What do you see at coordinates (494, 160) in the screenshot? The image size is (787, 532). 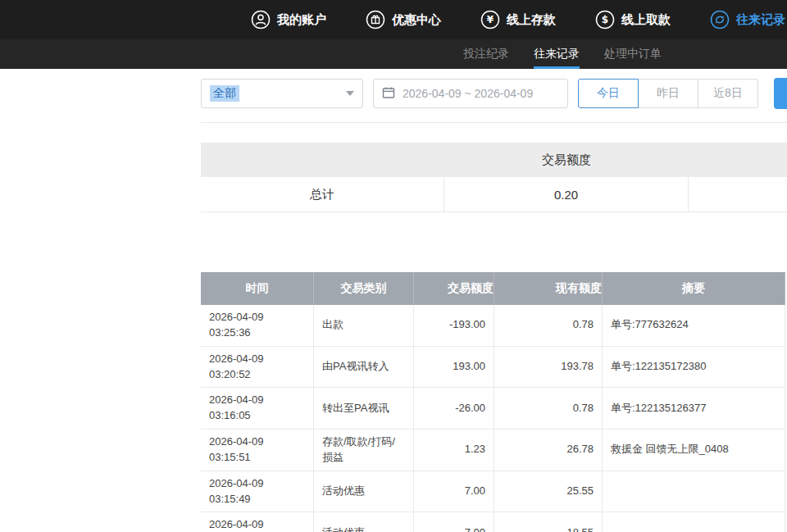 I see `summary-header-row: 交易额度` at bounding box center [494, 160].